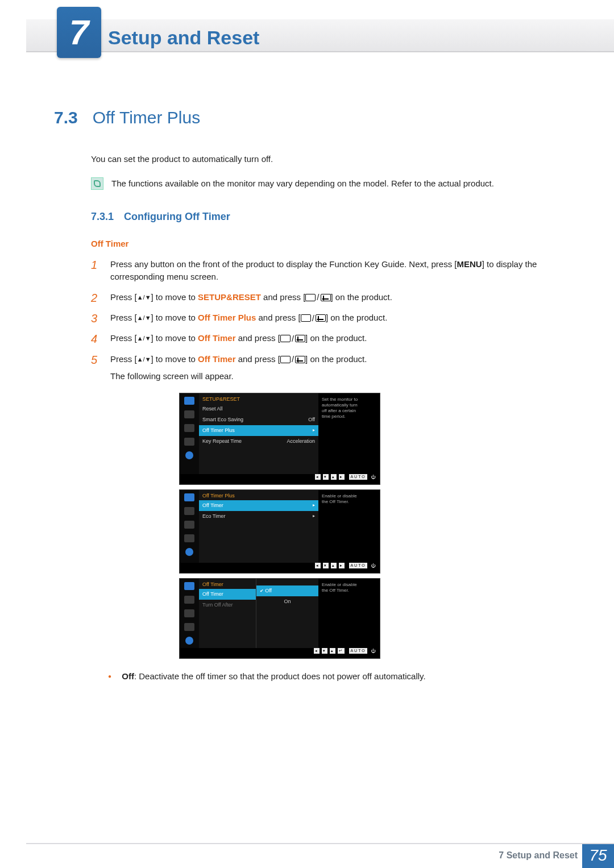  Describe the element at coordinates (102, 217) in the screenshot. I see `subsection-number: 7.3.1` at that location.